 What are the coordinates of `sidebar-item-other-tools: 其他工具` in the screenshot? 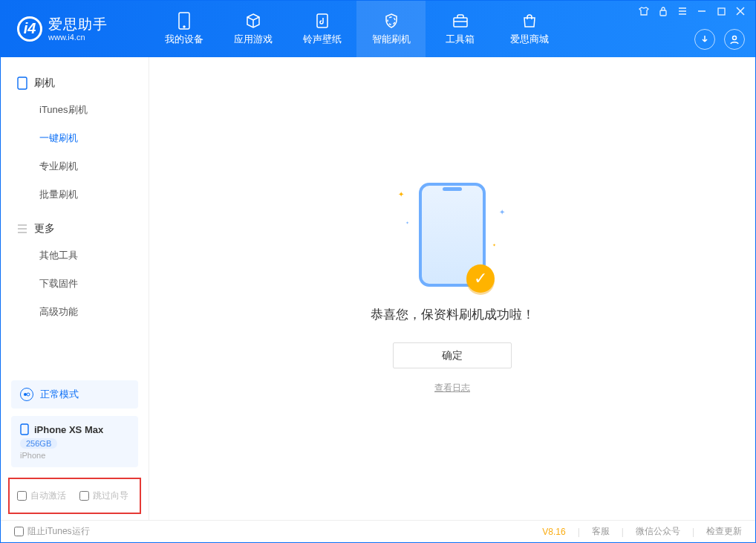 It's located at (74, 256).